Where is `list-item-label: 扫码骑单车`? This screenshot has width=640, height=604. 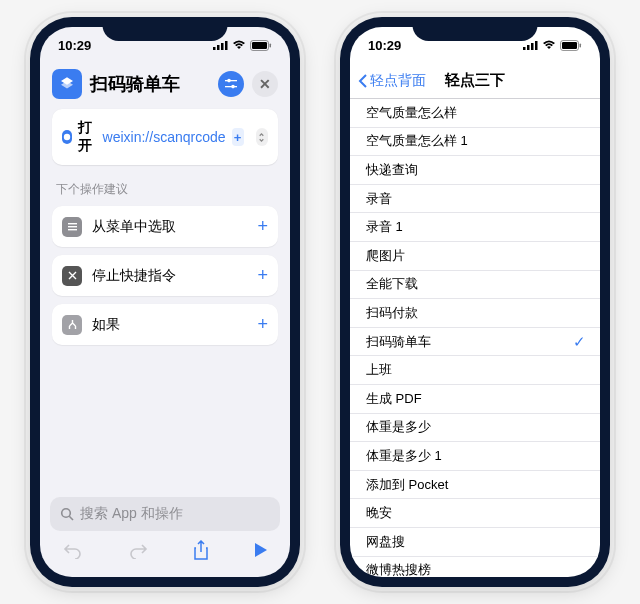 list-item-label: 扫码骑单车 is located at coordinates (398, 342).